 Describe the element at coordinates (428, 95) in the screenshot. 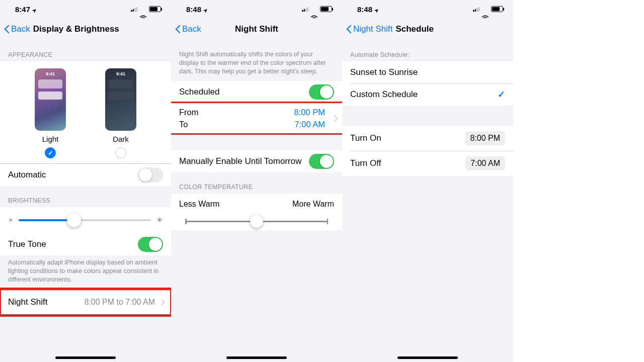

I see `option-custom-schedule: Custom Schedule ✓` at that location.